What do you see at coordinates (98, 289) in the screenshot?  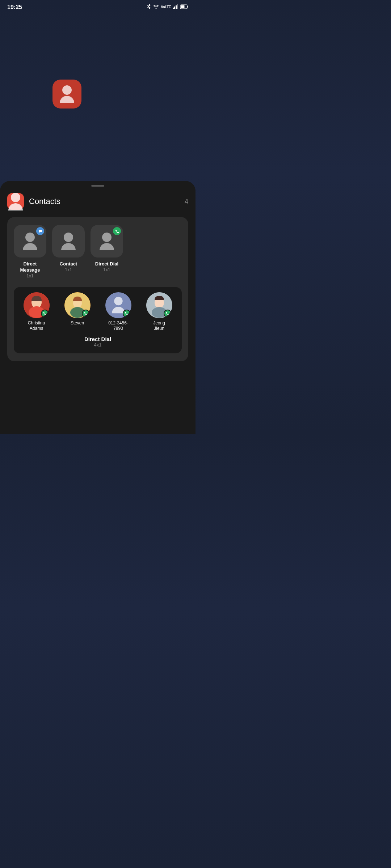 I see `widget-area: DirectMessage 1x1 Contact 1x1` at bounding box center [98, 289].